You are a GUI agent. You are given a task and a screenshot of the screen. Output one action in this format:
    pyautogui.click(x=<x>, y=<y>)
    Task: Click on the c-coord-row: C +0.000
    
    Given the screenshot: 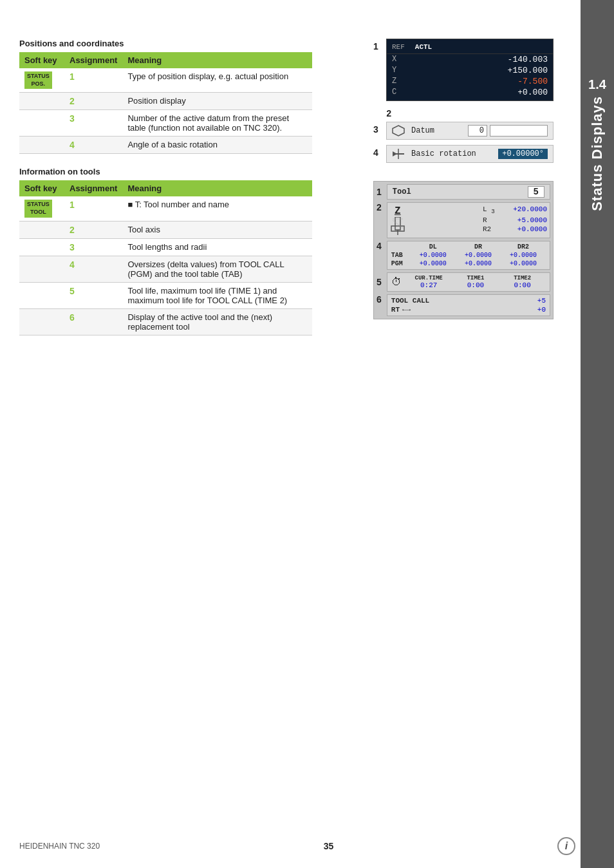 What is the action you would take?
    pyautogui.click(x=470, y=93)
    